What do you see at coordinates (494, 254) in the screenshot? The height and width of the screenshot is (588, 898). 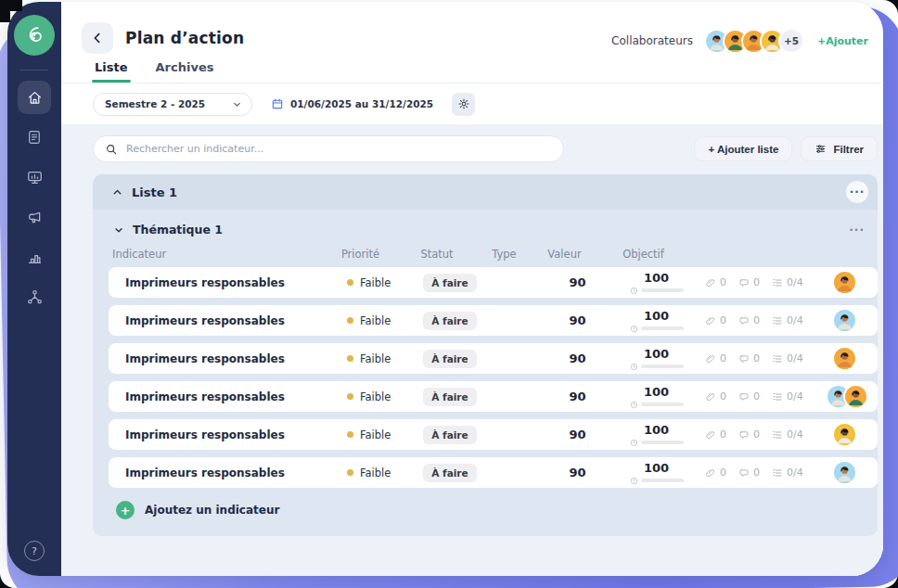 I see `table-column-headers: Indicateur Priorité Statut Type Valeur O…` at bounding box center [494, 254].